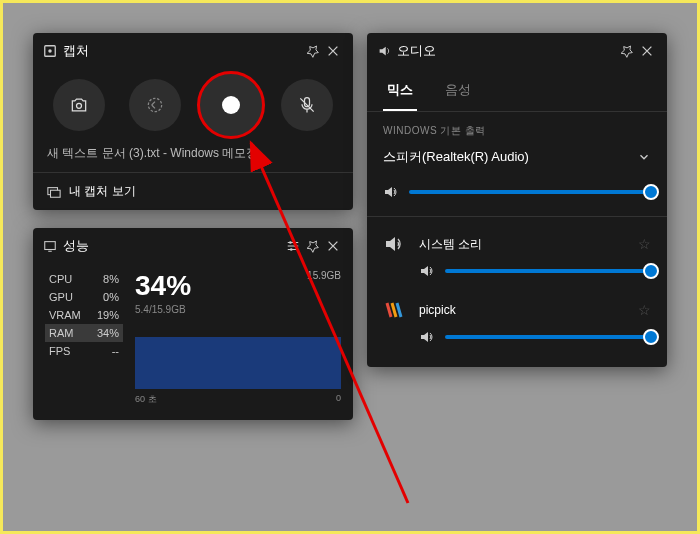  Describe the element at coordinates (517, 159) in the screenshot. I see `audio-device: 스피커(Realtek(R) Audio)` at that location.